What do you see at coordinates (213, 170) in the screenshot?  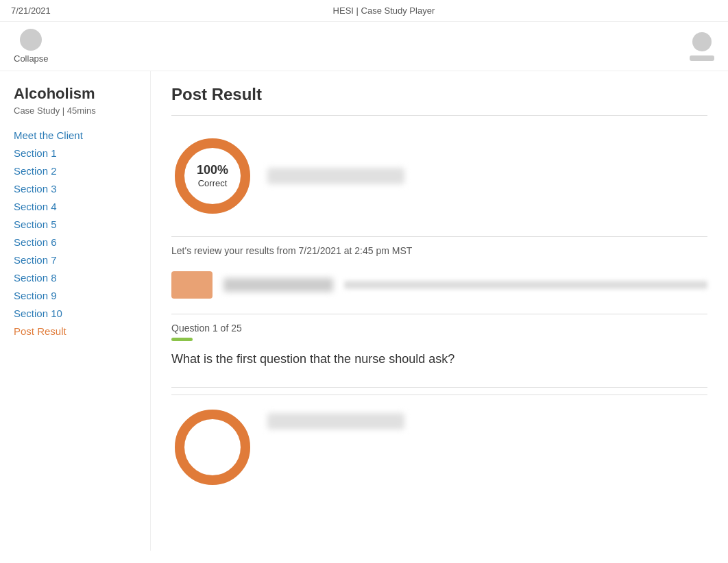 I see `score-percent: 100%` at bounding box center [213, 170].